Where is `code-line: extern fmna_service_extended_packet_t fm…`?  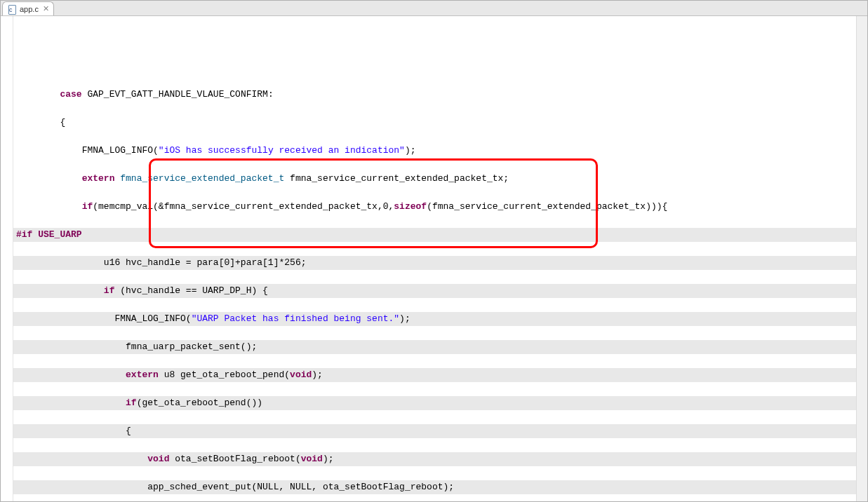 code-line: extern fmna_service_extended_packet_t fm… is located at coordinates (441, 179).